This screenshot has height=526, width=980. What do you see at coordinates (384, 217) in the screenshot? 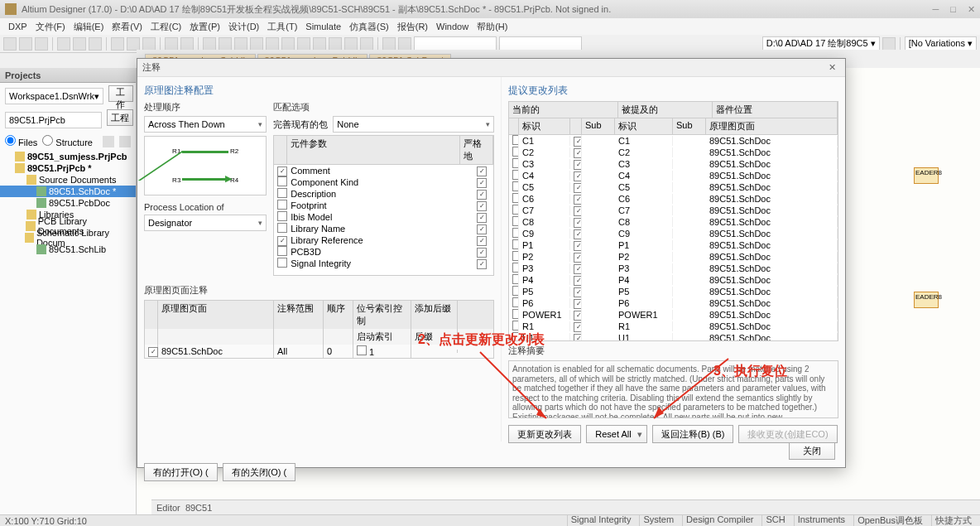
I see `param-row: Ibis Model` at bounding box center [384, 217].